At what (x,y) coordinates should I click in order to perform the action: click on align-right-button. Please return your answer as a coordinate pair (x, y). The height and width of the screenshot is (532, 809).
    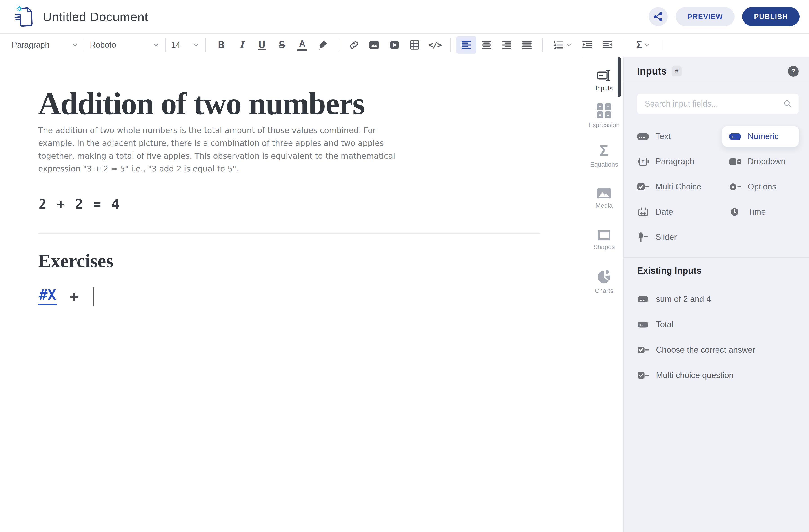
    Looking at the image, I should click on (507, 45).